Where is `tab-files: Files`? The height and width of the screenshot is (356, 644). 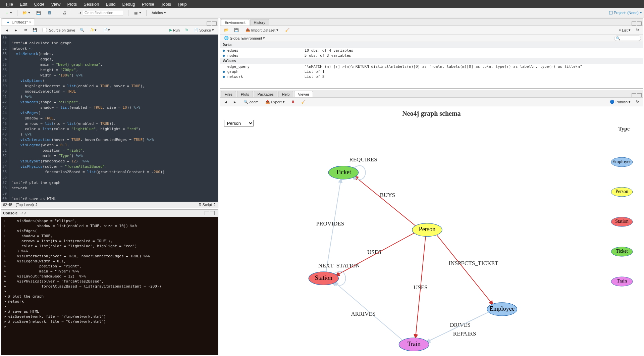 tab-files: Files is located at coordinates (229, 94).